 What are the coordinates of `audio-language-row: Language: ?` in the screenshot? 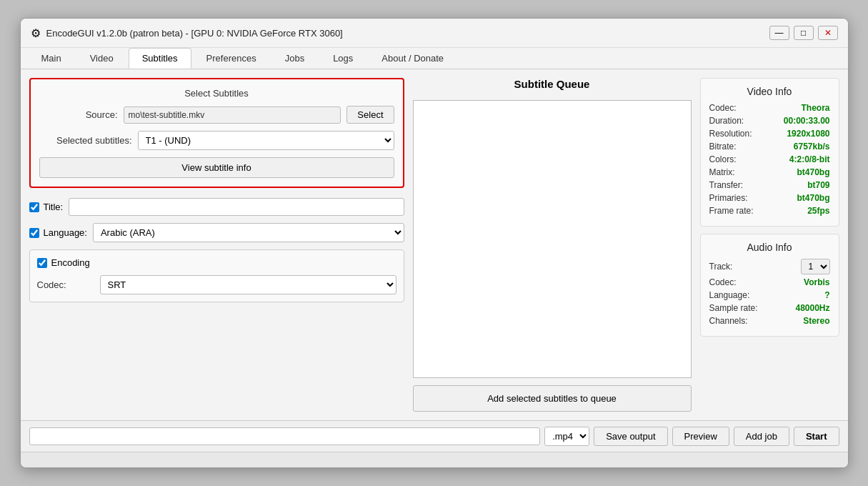 It's located at (770, 295).